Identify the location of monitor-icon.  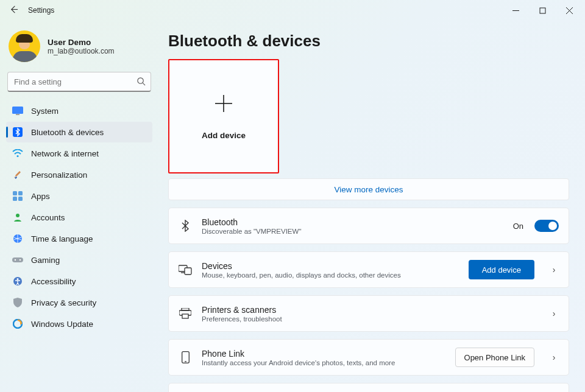
(18, 111).